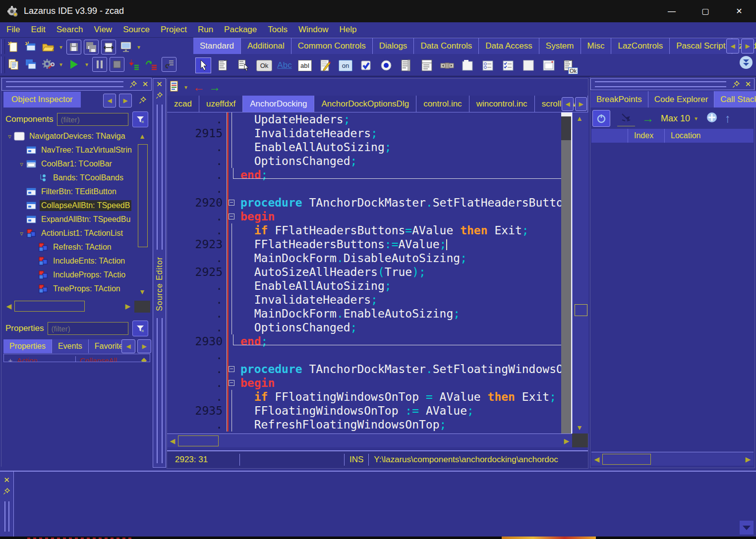 The height and width of the screenshot is (539, 756). I want to click on tradiogroup-palette-button, so click(488, 65).